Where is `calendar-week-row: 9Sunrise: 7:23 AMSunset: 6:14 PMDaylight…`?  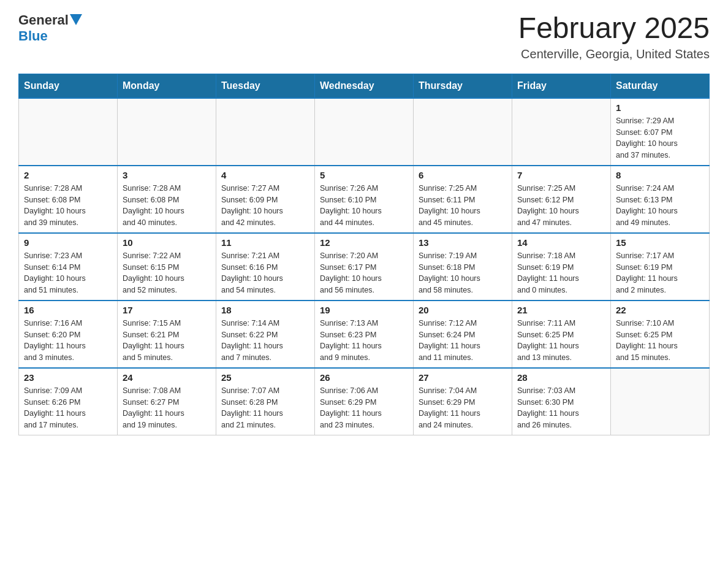 calendar-week-row: 9Sunrise: 7:23 AMSunset: 6:14 PMDaylight… is located at coordinates (364, 267).